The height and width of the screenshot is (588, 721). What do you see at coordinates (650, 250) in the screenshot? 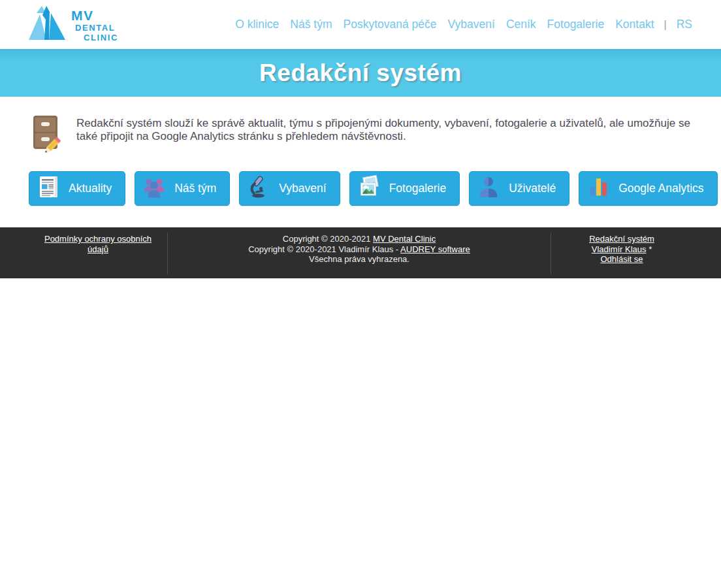
I see `user-suffix: *` at bounding box center [650, 250].